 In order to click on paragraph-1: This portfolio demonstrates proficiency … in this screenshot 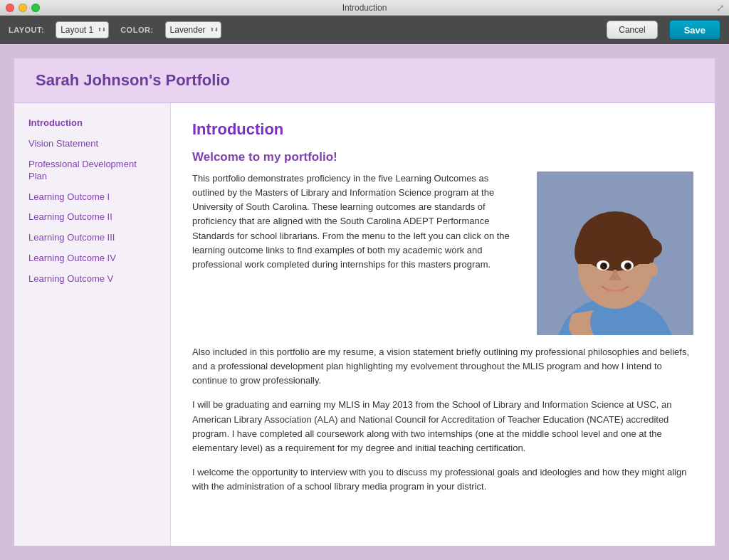, I will do `click(357, 253)`.